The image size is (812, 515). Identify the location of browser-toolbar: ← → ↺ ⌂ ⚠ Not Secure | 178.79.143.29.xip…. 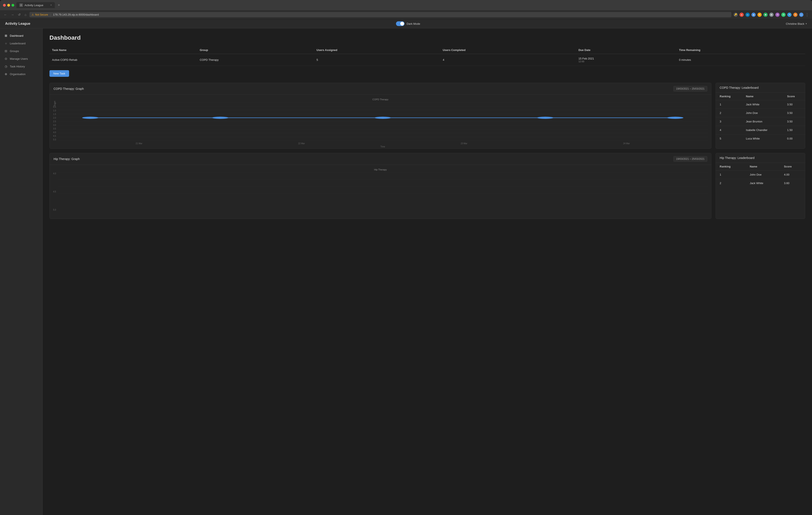
(406, 15).